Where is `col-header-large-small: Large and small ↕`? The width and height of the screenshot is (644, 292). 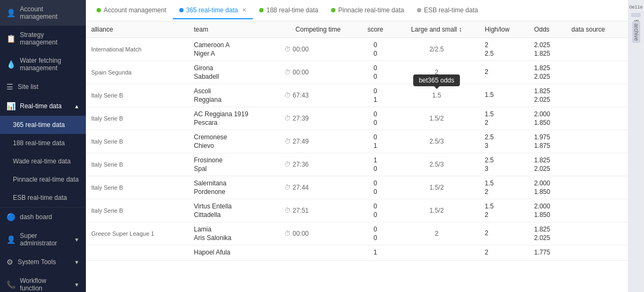
col-header-large-small: Large and small ↕ is located at coordinates (437, 30).